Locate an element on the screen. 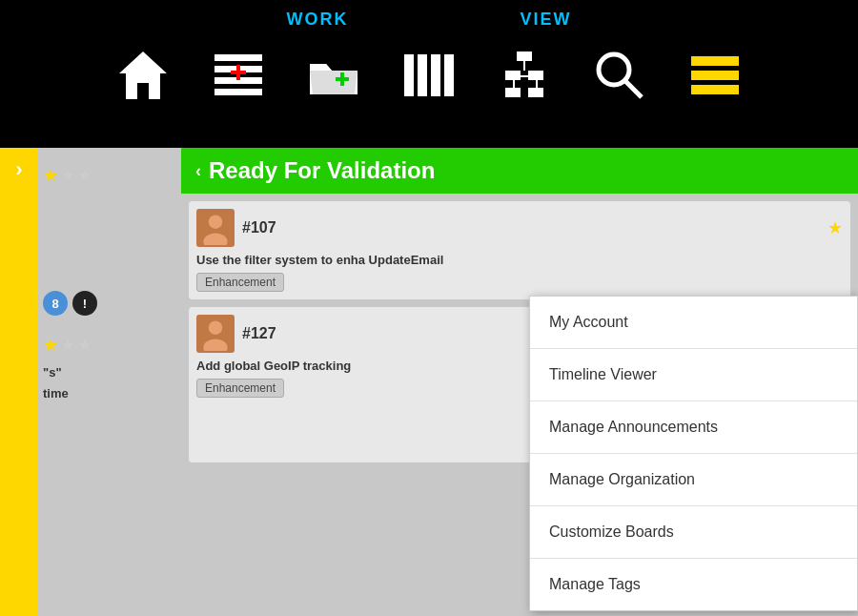 This screenshot has height=616, width=858. dropdown-my-account: My Account is located at coordinates (694, 322).